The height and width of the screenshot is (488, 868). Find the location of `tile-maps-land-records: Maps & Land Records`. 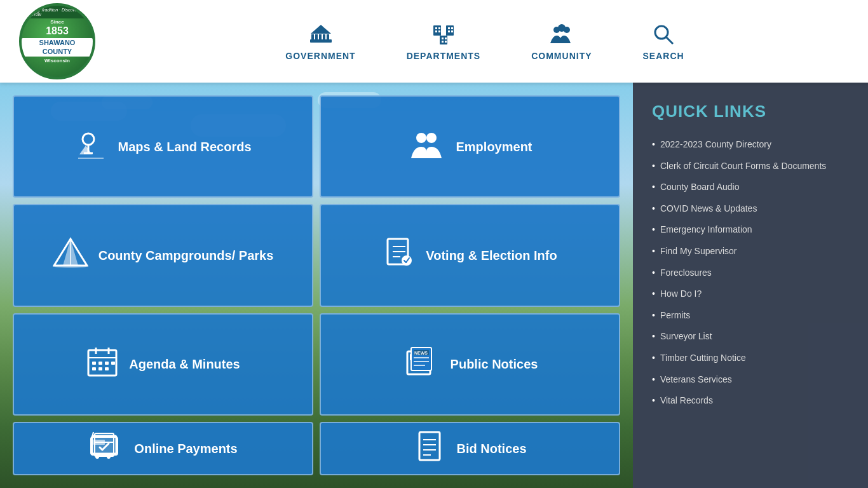

tile-maps-land-records: Maps & Land Records is located at coordinates (163, 146).